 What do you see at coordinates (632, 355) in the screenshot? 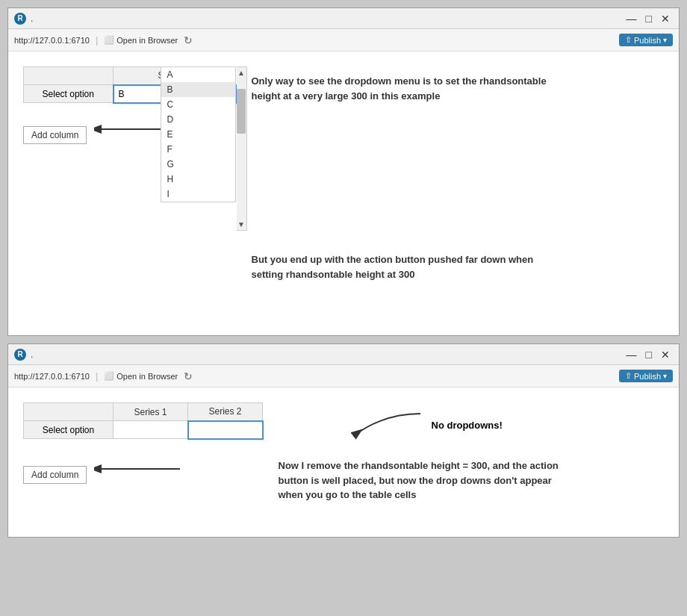
I see `minimize-button-2: —` at bounding box center [632, 355].